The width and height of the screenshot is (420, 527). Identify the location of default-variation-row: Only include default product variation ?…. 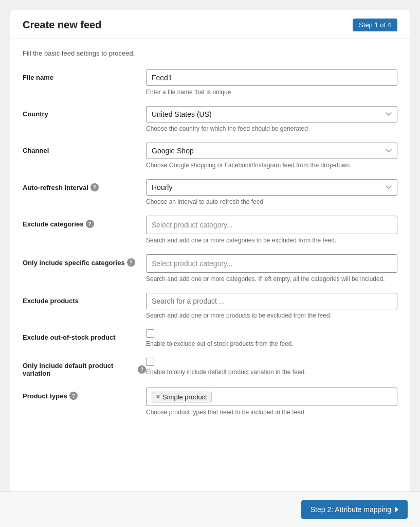
(210, 367).